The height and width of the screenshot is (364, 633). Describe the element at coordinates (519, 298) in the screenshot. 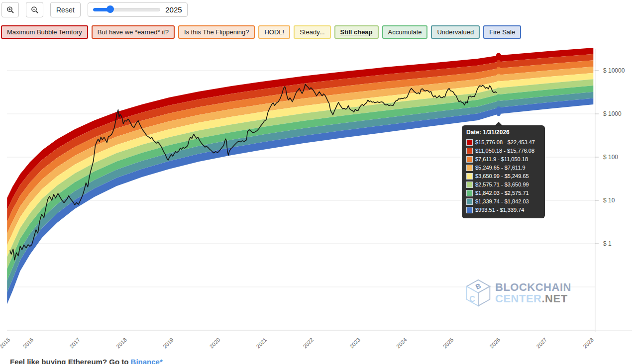

I see `watermark-line2: CENTER` at that location.